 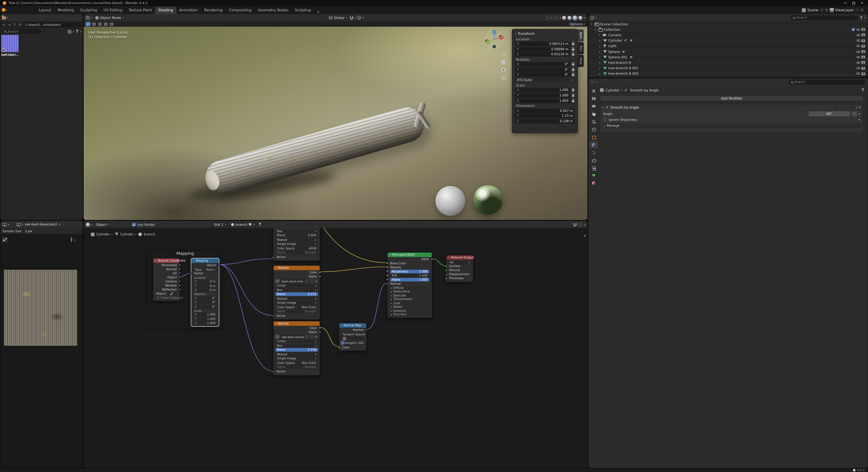 What do you see at coordinates (205, 307) in the screenshot?
I see `rotation-value-field: Z0°` at bounding box center [205, 307].